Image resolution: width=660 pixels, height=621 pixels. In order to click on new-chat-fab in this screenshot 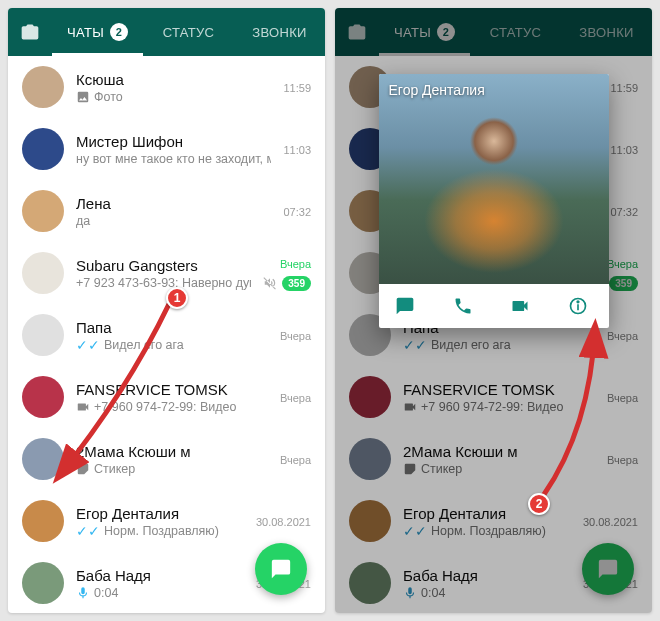, I will do `click(281, 569)`.